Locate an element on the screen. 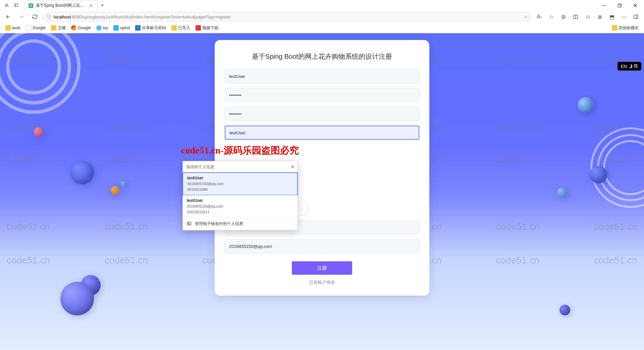  language-badge: EN 简 is located at coordinates (629, 66).